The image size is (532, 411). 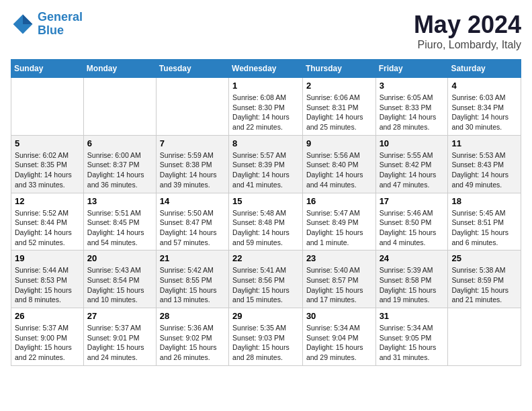 What do you see at coordinates (339, 164) in the screenshot?
I see `calendar-cell: 9Sunrise: 5:56 AM Sunset: 8:40 PM Daylig…` at bounding box center [339, 164].